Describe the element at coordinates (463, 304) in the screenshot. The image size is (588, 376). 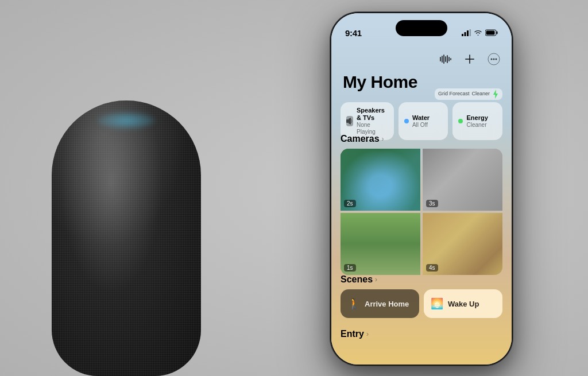
I see `wake-up-button: 🌅 Wake Up` at that location.